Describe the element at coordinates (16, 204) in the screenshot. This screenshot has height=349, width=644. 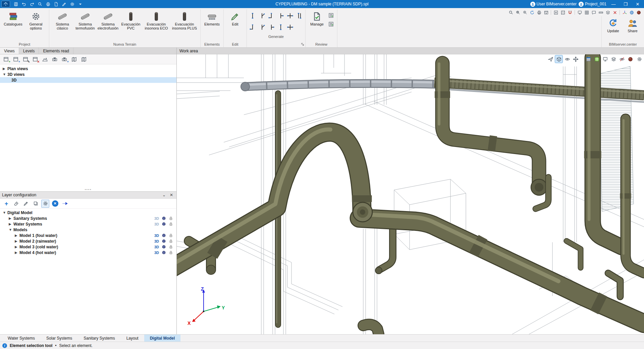
I see `erase-layer-button` at that location.